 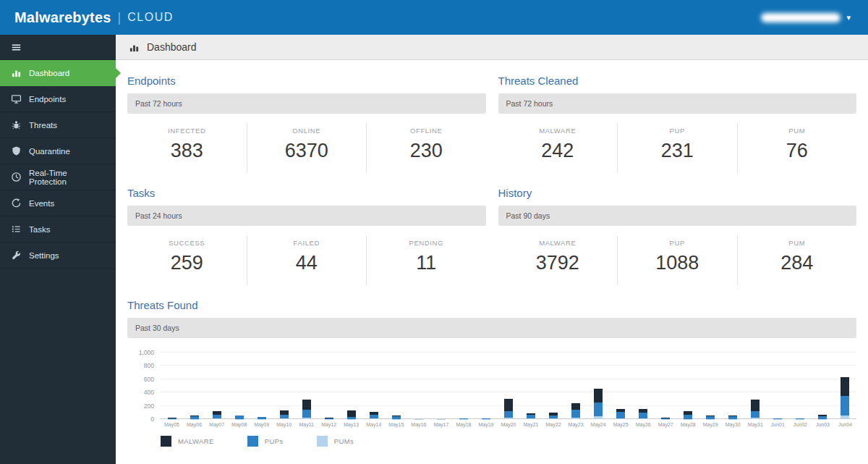 What do you see at coordinates (427, 130) in the screenshot?
I see `stat-label: OFFLINE` at bounding box center [427, 130].